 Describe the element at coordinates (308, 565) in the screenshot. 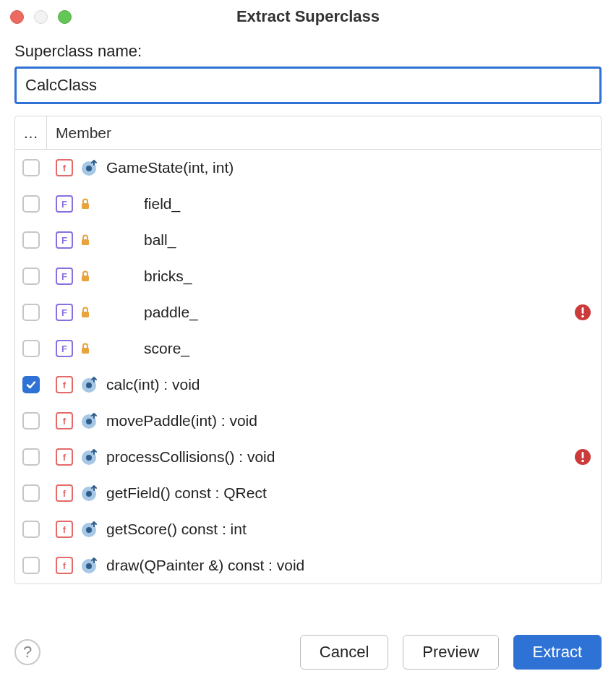

I see `table-row: fdraw(QPainter &) const : void` at that location.